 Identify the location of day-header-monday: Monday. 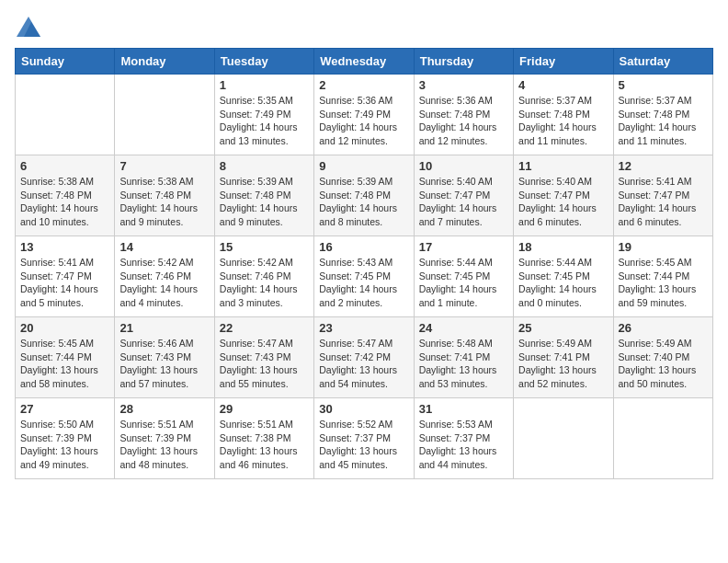
(165, 62).